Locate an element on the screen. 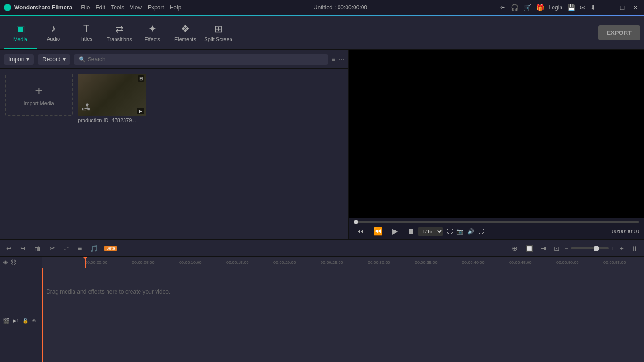  menu-help: Help is located at coordinates (175, 8).